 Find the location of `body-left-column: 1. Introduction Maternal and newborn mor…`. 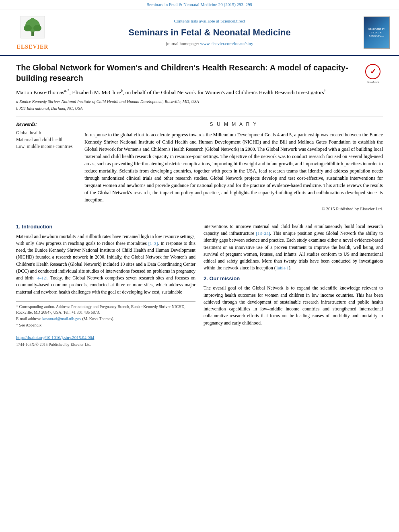

body-left-column: 1. Introduction Maternal and newborn mor… is located at coordinates (106, 286).